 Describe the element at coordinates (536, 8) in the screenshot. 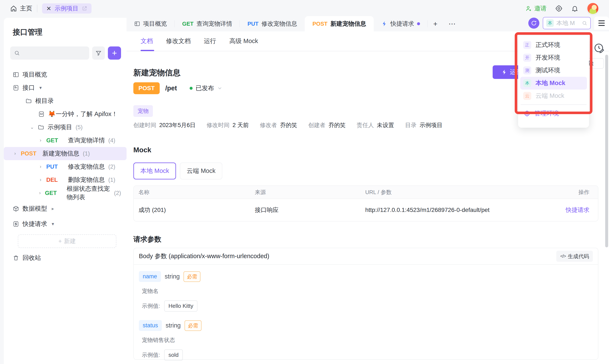

I see `invite-button: 邀请` at that location.